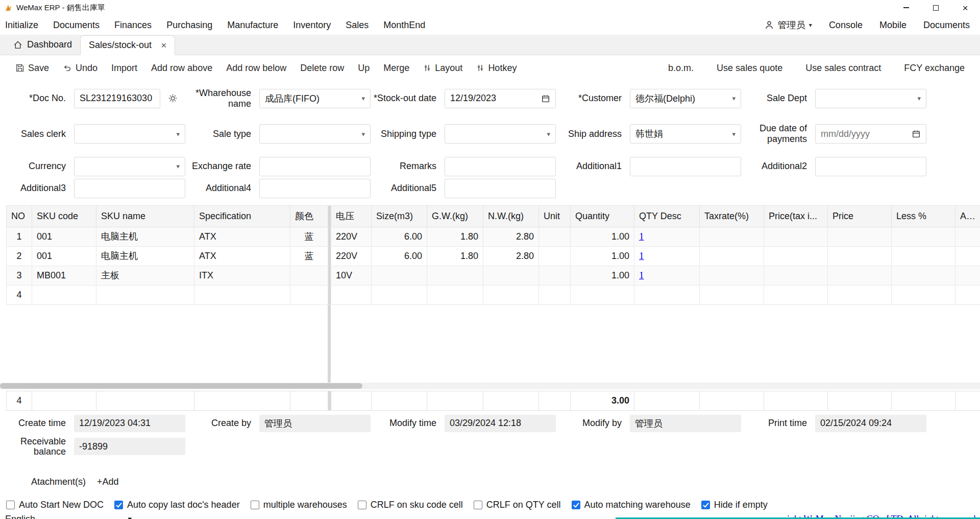 The image size is (980, 519). Describe the element at coordinates (133, 26) in the screenshot. I see `menu-item-finances: Finances` at that location.